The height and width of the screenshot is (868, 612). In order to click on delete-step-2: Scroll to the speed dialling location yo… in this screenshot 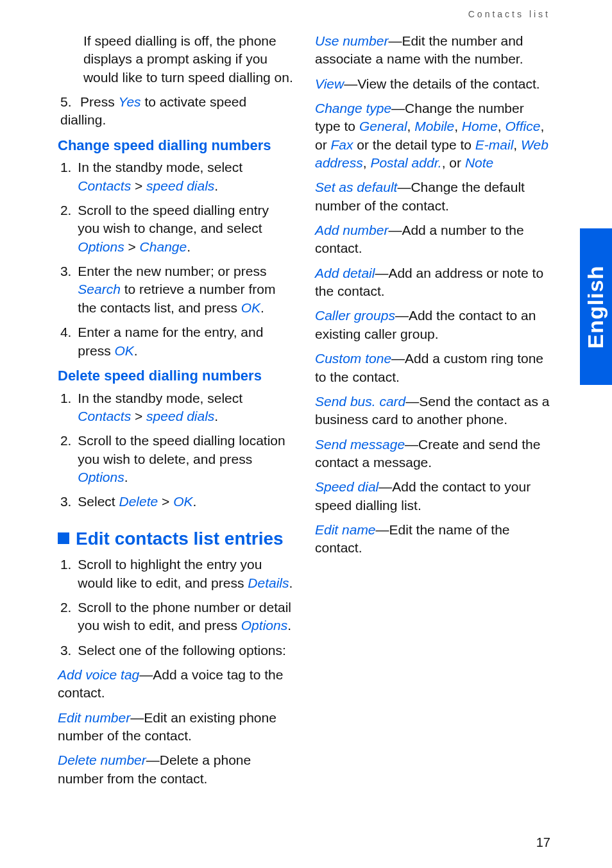, I will do `click(184, 459)`.